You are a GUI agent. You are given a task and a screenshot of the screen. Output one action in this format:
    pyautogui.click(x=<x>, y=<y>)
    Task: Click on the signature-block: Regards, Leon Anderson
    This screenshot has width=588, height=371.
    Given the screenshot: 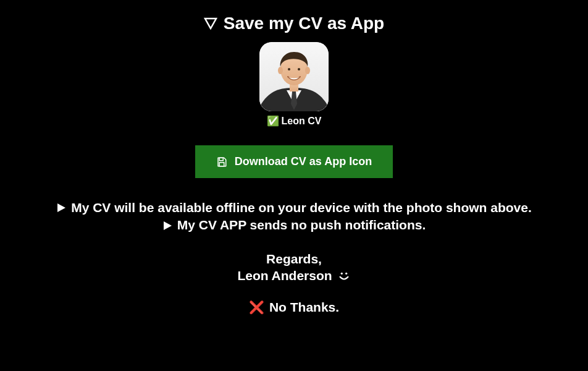 What is the action you would take?
    pyautogui.click(x=294, y=267)
    